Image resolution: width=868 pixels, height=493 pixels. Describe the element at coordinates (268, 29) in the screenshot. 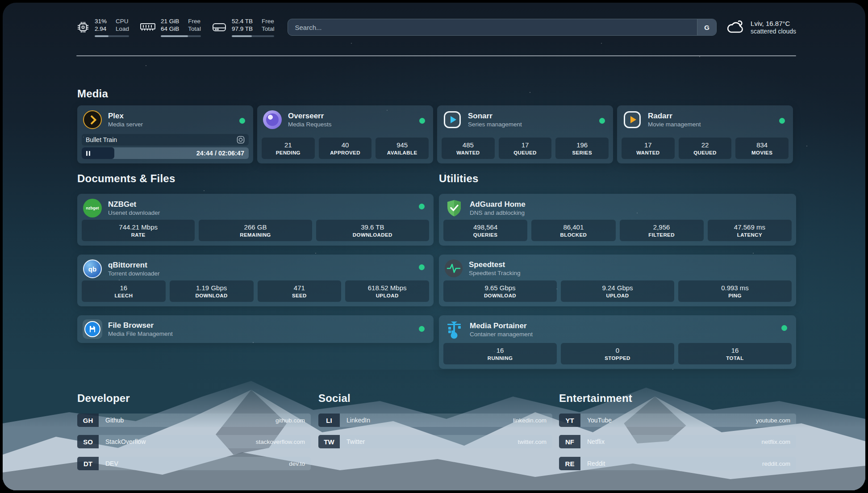

I see `disk-total-label: Total` at that location.